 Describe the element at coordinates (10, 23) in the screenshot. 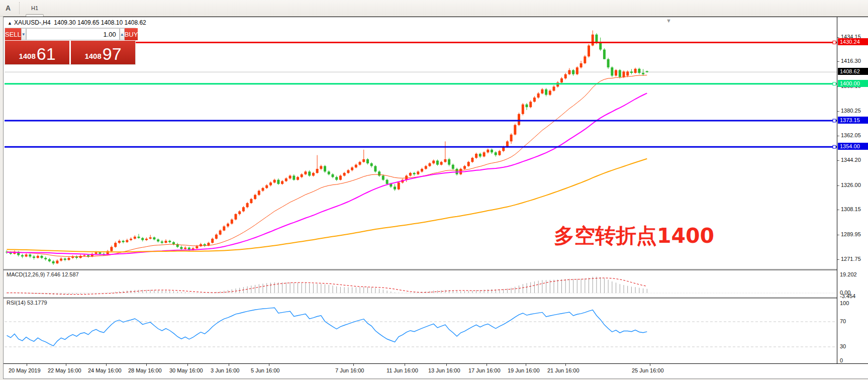

I see `collapse-panel-arrow-icon: ▲` at that location.